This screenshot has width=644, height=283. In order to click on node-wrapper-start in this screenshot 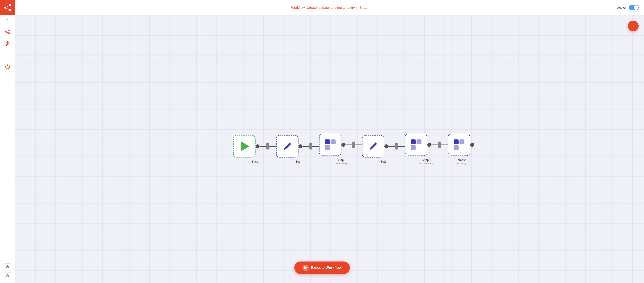, I will do `click(255, 138)`.